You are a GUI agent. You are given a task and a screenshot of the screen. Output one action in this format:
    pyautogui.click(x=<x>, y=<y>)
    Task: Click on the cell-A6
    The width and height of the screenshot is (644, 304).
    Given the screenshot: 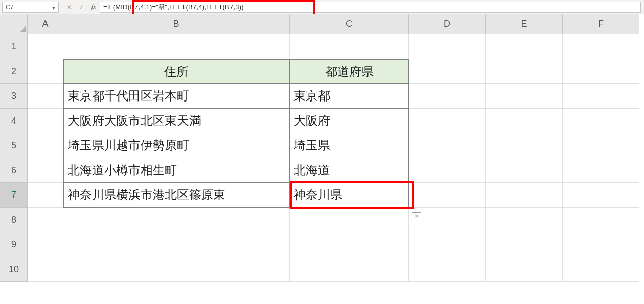 What is the action you would take?
    pyautogui.click(x=45, y=171)
    